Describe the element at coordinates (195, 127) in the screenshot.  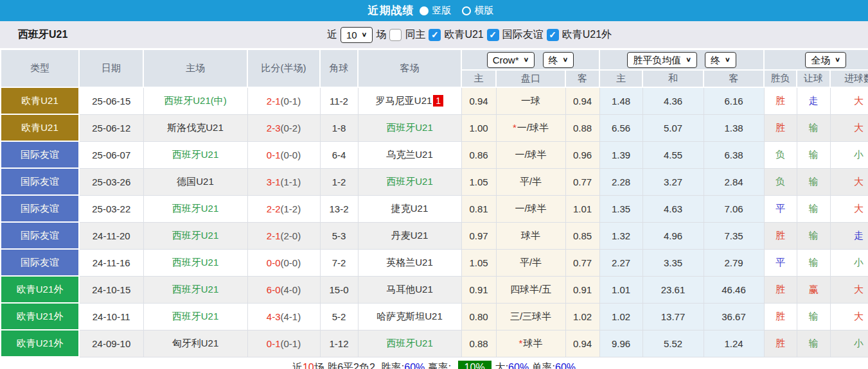
I see `home-team-name: 斯洛伐克U21` at that location.